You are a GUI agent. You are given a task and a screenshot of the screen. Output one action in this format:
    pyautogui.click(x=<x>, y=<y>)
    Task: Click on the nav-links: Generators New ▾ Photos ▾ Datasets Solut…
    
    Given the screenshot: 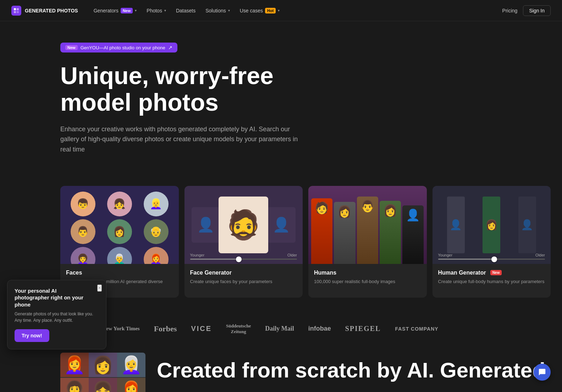 What is the action you would take?
    pyautogui.click(x=296, y=11)
    